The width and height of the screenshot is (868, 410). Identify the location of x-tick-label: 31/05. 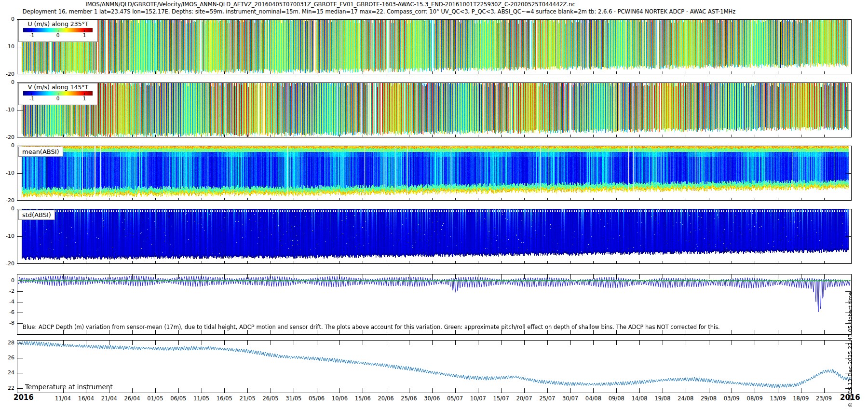
(294, 398).